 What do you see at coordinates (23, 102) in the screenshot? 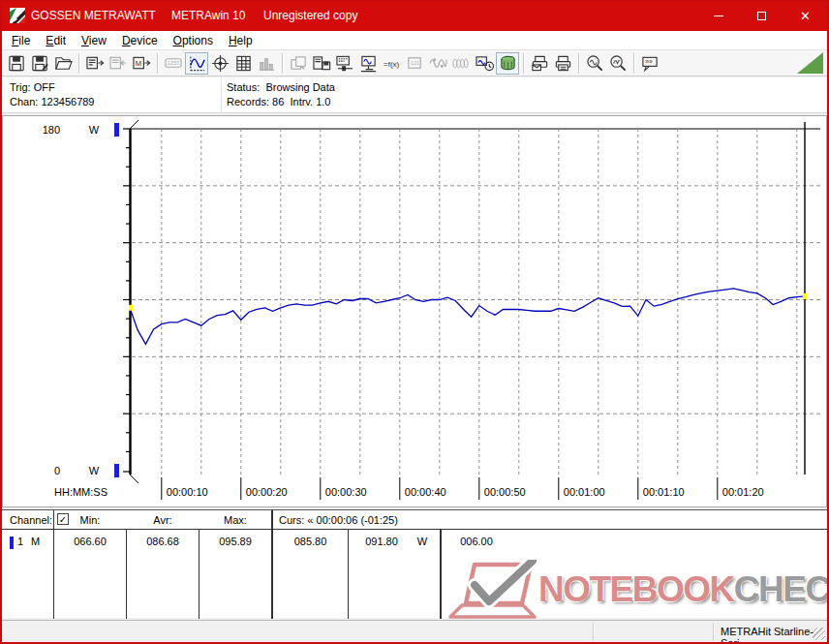
I see `chan-label: Chan:` at bounding box center [23, 102].